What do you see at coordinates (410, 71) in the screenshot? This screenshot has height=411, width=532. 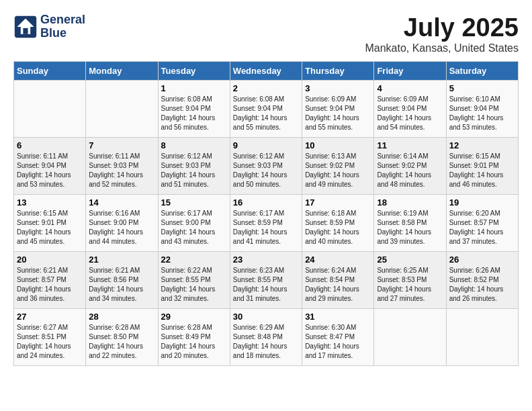 I see `weekday-header: Friday` at bounding box center [410, 71].